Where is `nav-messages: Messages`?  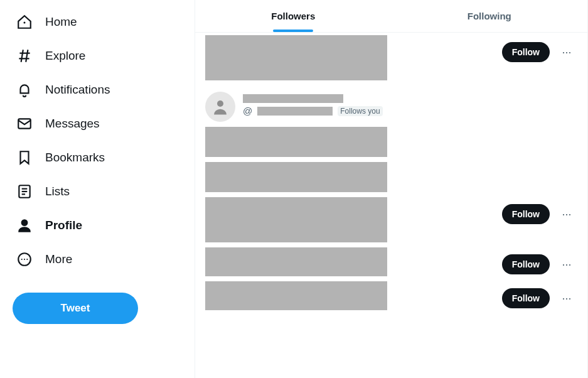 nav-messages: Messages is located at coordinates (97, 124).